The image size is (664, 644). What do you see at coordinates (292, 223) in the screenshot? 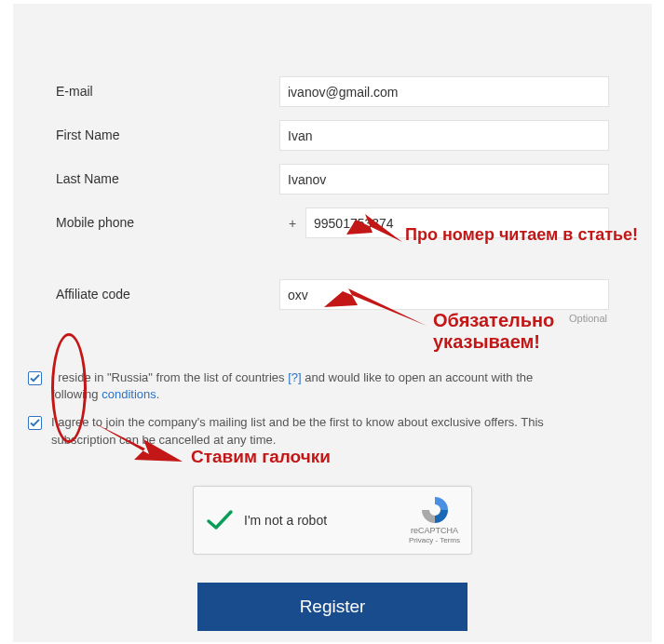
I see `mobile-plus: +` at bounding box center [292, 223].